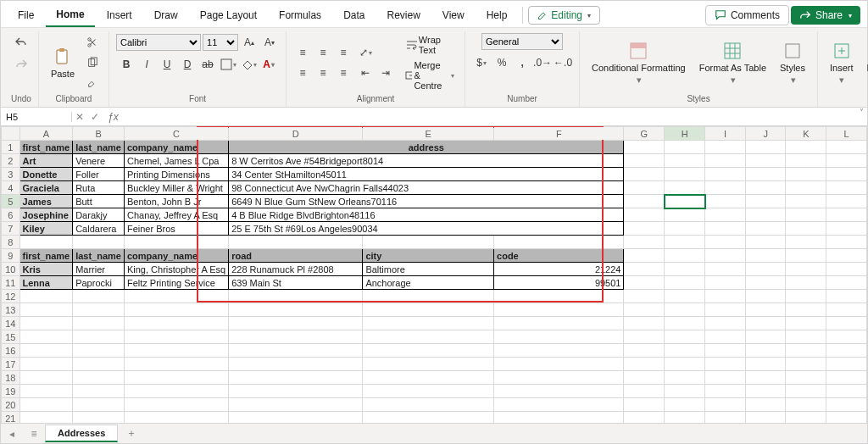 The width and height of the screenshot is (868, 444). Describe the element at coordinates (296, 310) in the screenshot. I see `cell-D13` at that location.